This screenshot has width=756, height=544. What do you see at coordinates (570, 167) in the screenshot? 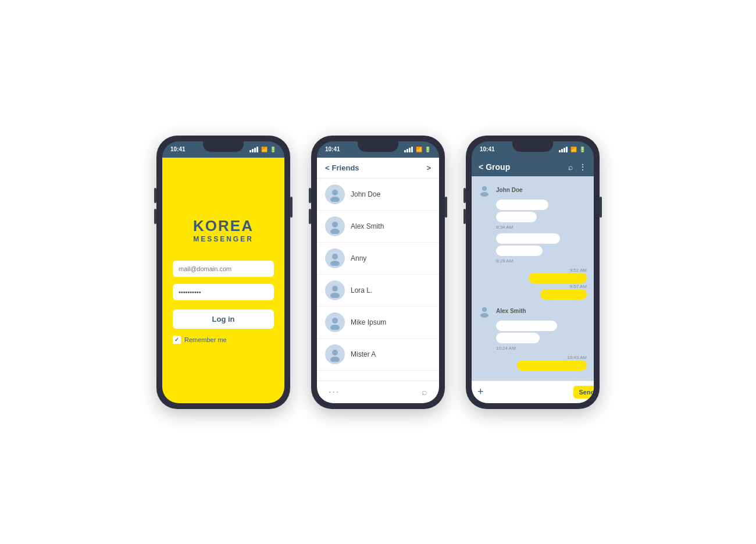
I see `search-icon-group: ⌕` at bounding box center [570, 167].